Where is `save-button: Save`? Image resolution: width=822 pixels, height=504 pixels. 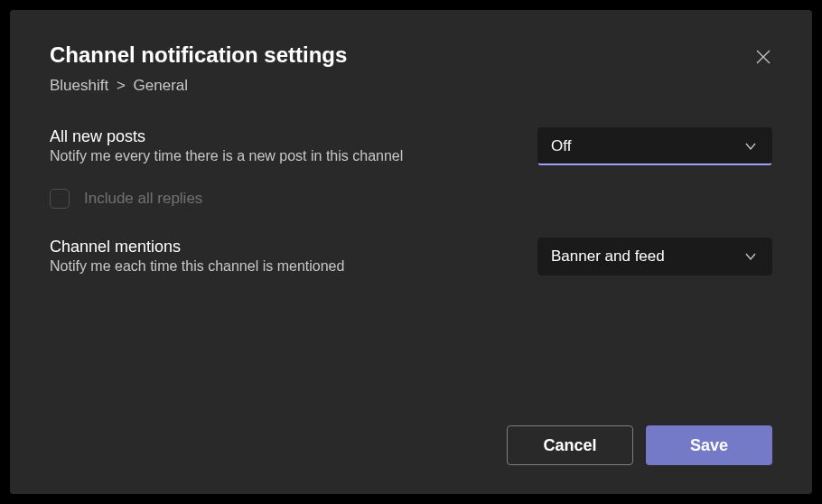
save-button: Save is located at coordinates (709, 445).